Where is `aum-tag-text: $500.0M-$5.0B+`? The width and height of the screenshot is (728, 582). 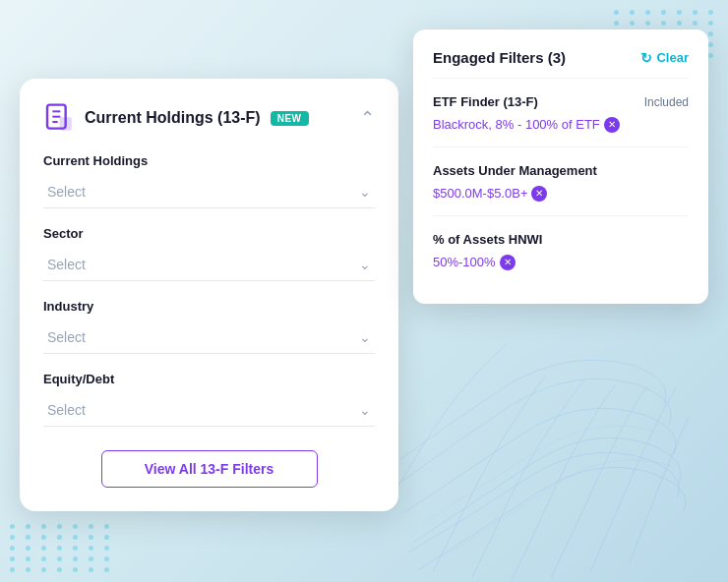 aum-tag-text: $500.0M-$5.0B+ is located at coordinates (480, 193).